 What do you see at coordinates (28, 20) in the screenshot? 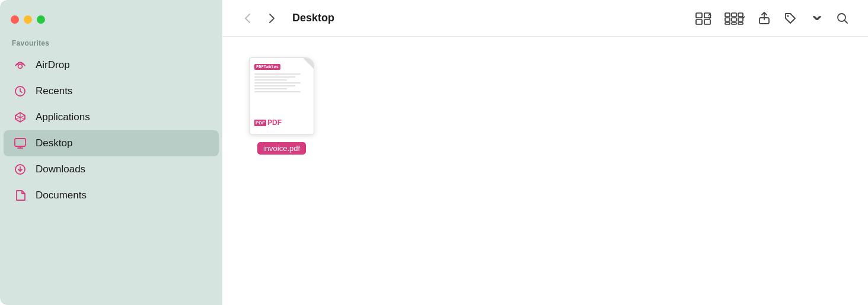
I see `minimize-button` at bounding box center [28, 20].